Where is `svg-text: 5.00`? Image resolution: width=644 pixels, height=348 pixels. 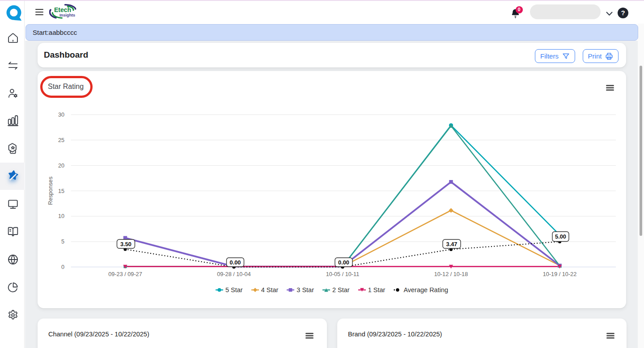 svg-text: 5.00 is located at coordinates (561, 237).